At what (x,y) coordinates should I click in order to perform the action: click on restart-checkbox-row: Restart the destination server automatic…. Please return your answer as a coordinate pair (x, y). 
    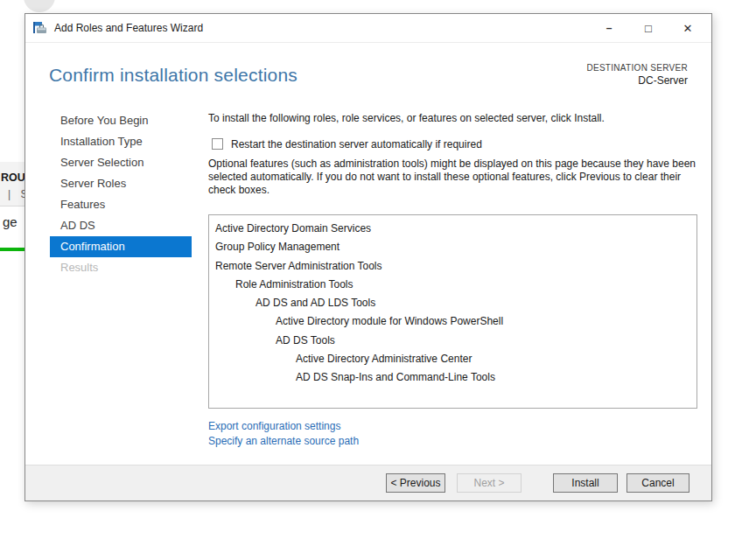
    Looking at the image, I should click on (455, 144).